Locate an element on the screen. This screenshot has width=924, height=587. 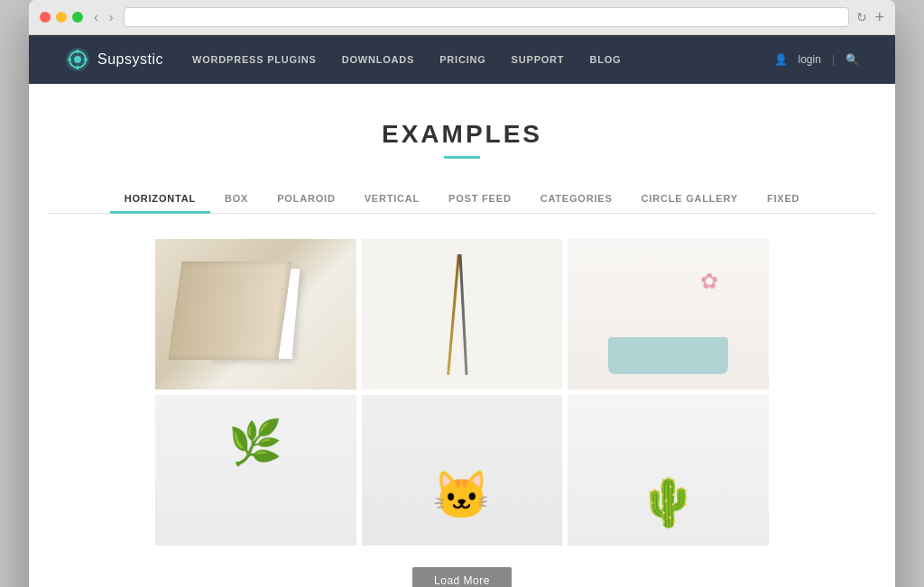
tab-box: BOX is located at coordinates (236, 198).